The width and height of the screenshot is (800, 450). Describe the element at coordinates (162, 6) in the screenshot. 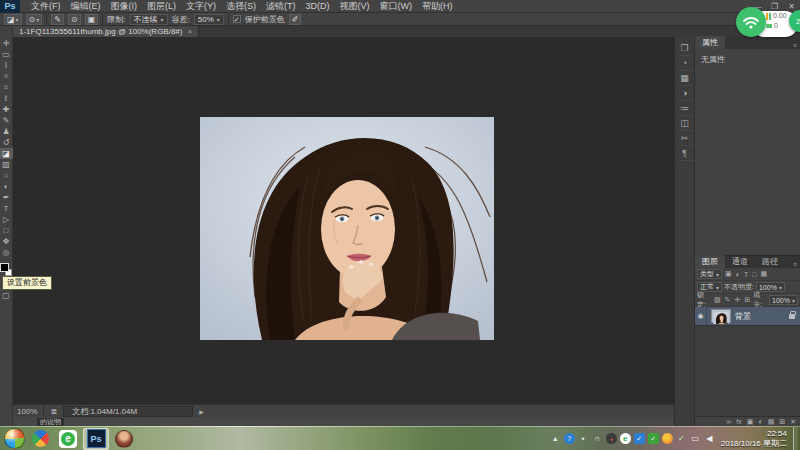

I see `menu-layer: 图层(L)` at that location.